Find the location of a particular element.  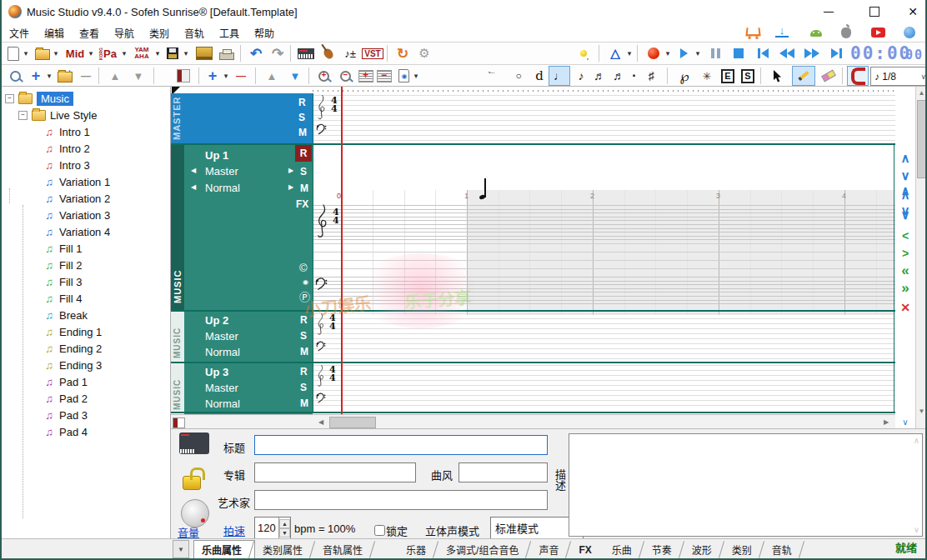

scroll-up-icon: ∧ is located at coordinates (917, 440).